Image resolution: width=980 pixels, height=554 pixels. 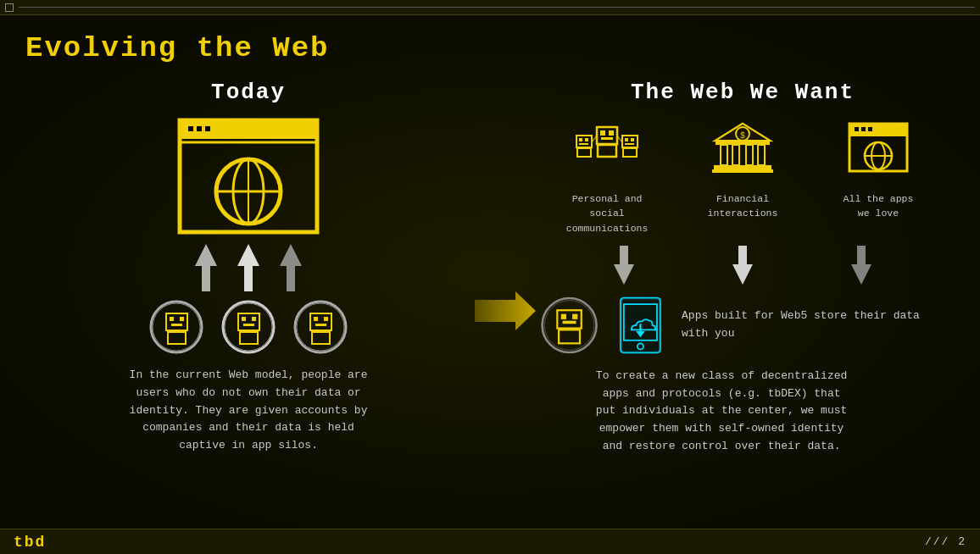 I want to click on apps-browser-icon, so click(x=878, y=151).